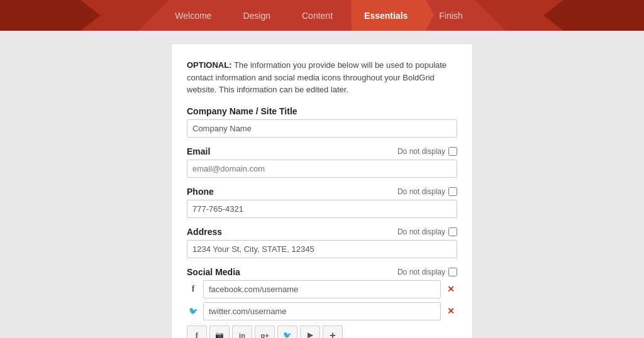  I want to click on add-youtube-button: ▶, so click(310, 332).